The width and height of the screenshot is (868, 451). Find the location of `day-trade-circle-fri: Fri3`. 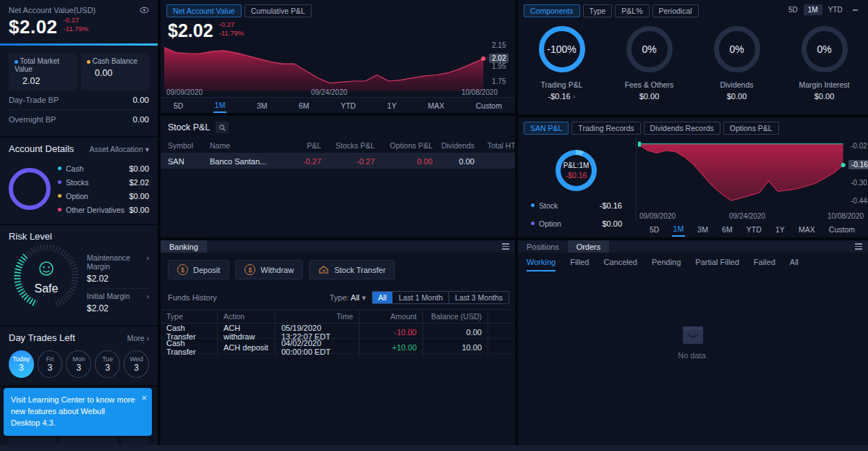

day-trade-circle-fri: Fri3 is located at coordinates (51, 364).